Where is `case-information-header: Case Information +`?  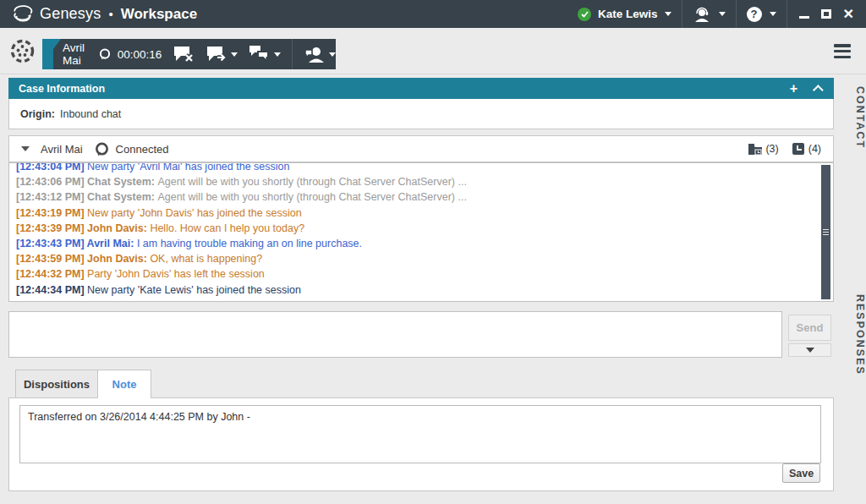
case-information-header: Case Information + is located at coordinates (421, 88).